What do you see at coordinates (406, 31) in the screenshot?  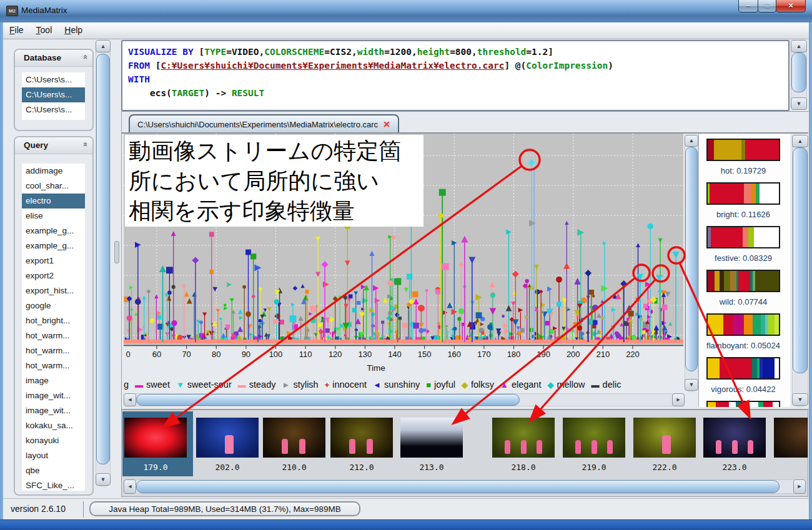 I see `menu-bar: FileToolHelp` at bounding box center [406, 31].